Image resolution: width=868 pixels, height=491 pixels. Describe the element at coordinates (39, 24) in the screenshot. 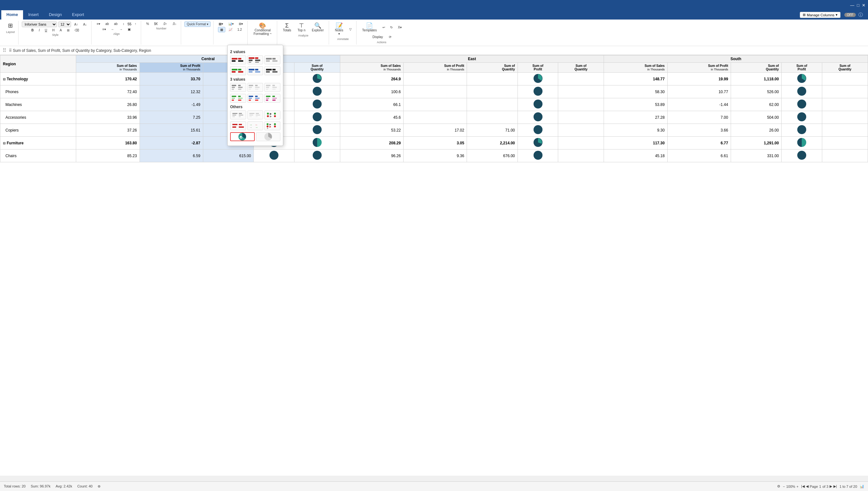

I see `font-select: Inforiver Sans` at that location.